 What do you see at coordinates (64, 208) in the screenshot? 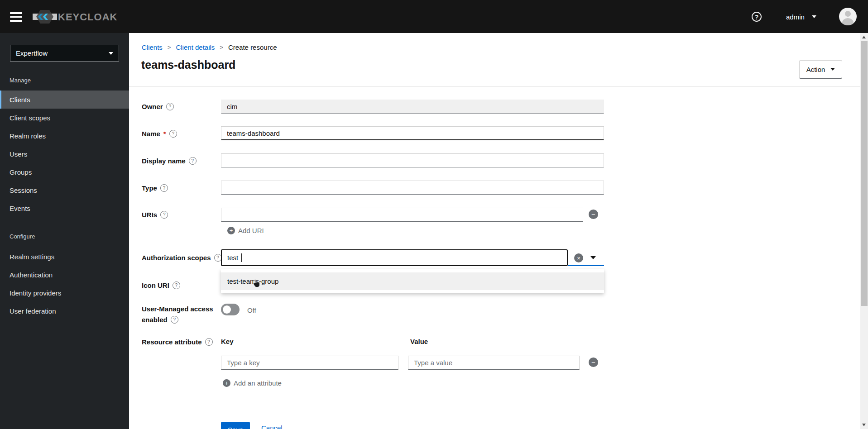
I see `sidebar-item-events: Events` at bounding box center [64, 208].